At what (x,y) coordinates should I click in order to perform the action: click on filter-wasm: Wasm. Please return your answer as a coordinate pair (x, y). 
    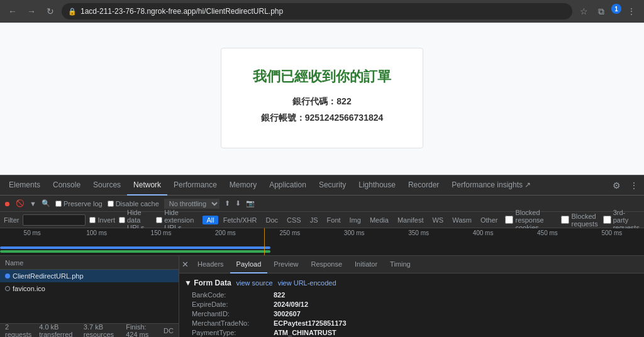
    Looking at the image, I should click on (462, 220).